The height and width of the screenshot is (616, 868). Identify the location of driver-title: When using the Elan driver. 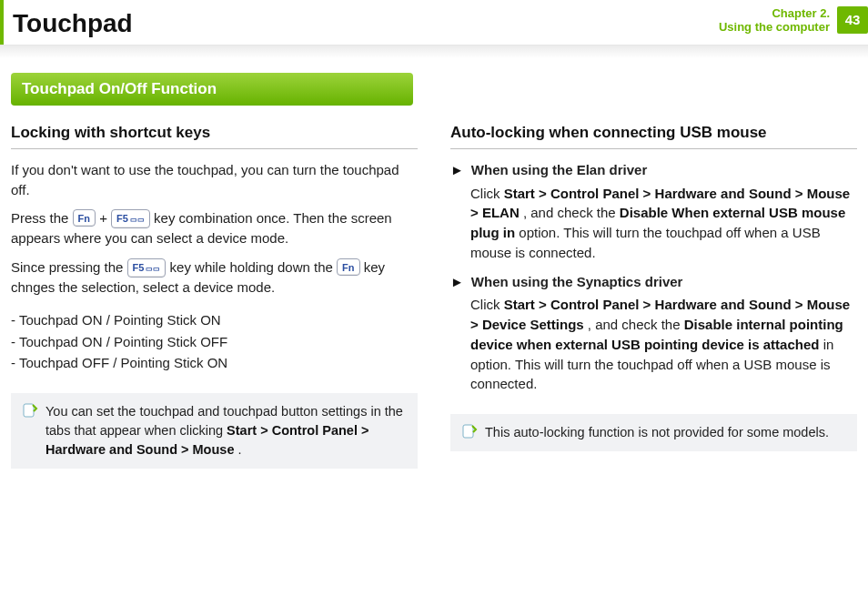
(559, 170).